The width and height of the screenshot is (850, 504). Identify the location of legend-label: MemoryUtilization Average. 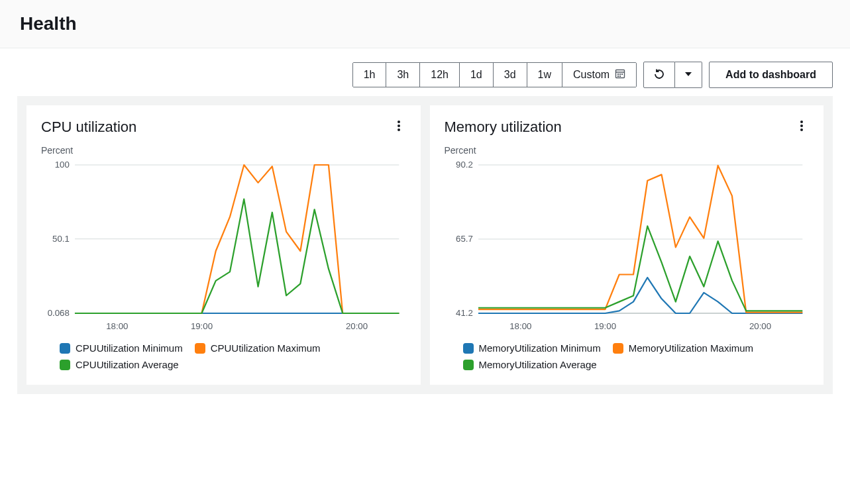
(538, 364).